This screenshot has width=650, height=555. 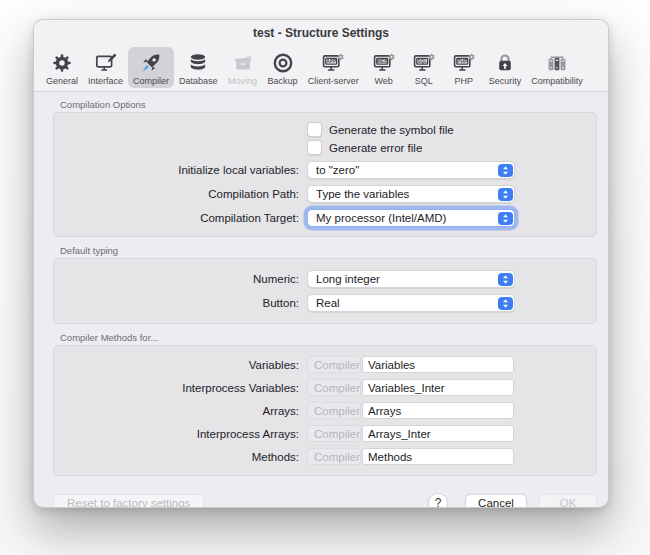 What do you see at coordinates (180, 411) in the screenshot?
I see `field-label: Arrays:` at bounding box center [180, 411].